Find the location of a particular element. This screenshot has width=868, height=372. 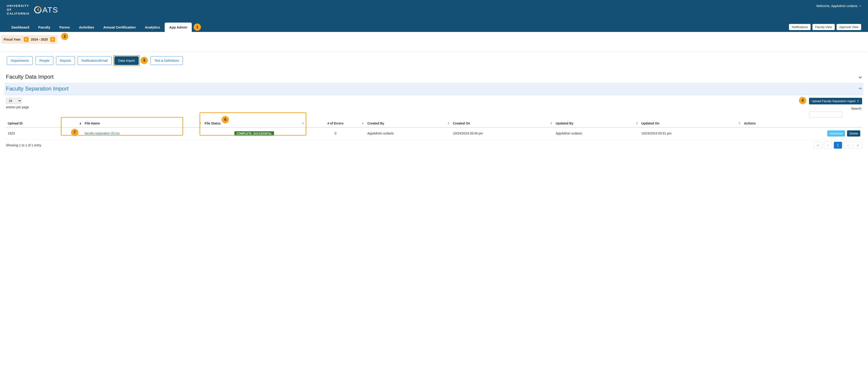

showing-entries: Showing 1 to 1 of 1 entry is located at coordinates (24, 145).